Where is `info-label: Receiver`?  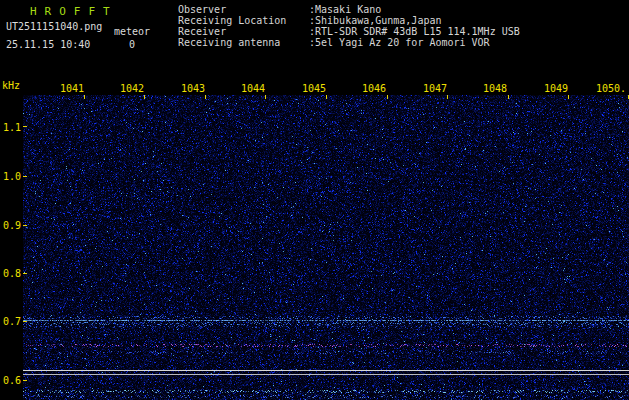 info-label: Receiver is located at coordinates (244, 32).